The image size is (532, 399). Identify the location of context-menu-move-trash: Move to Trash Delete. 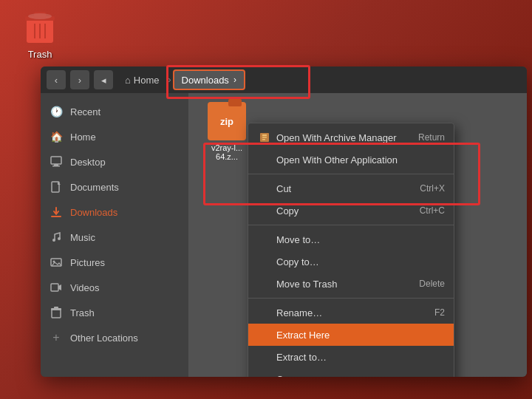
(351, 284).